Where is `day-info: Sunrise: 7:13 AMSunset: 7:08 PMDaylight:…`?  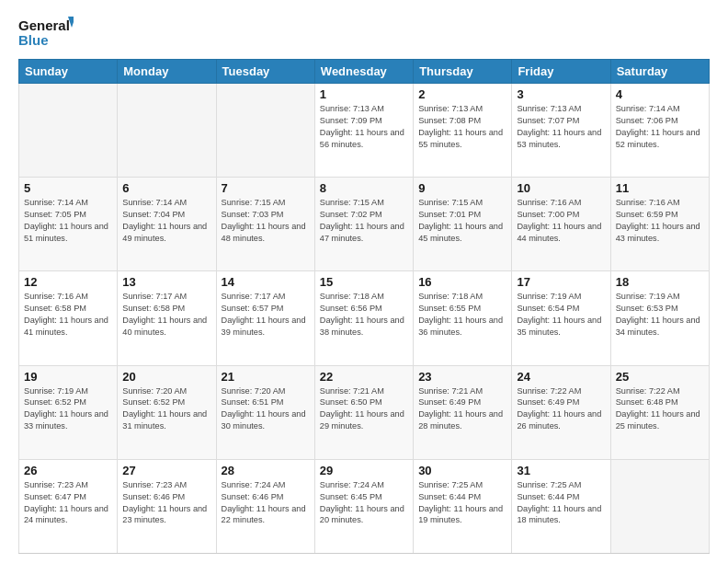 day-info: Sunrise: 7:13 AMSunset: 7:08 PMDaylight:… is located at coordinates (462, 127).